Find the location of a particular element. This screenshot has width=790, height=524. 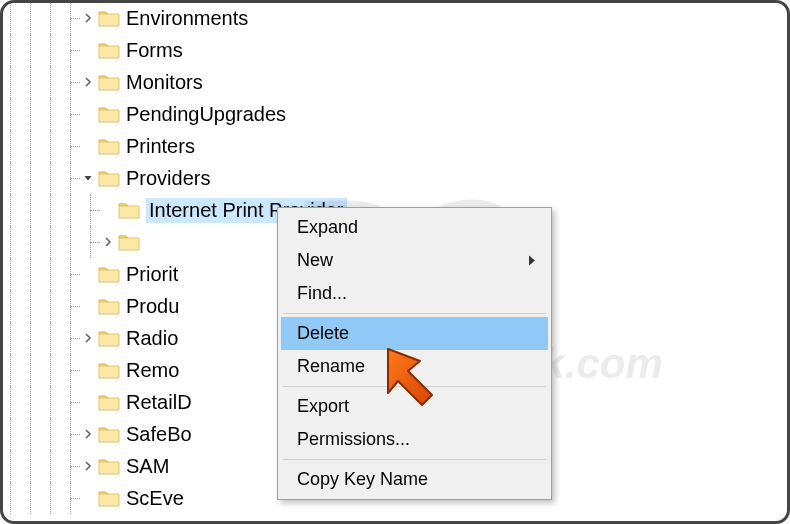

tree-item-label: Printers is located at coordinates (160, 146).